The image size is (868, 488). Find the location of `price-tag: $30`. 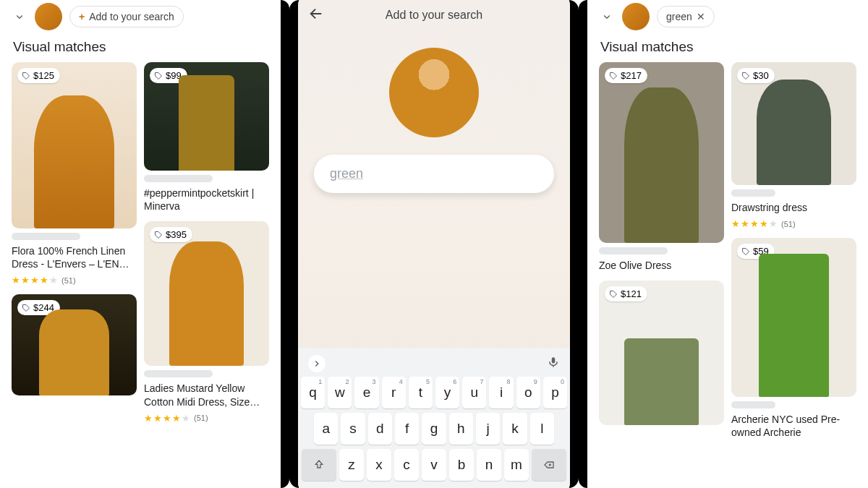

price-tag: $30 is located at coordinates (756, 75).